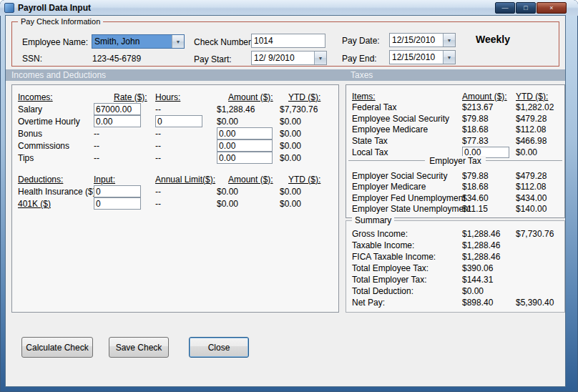 The image size is (578, 392). Describe the element at coordinates (455, 108) in the screenshot. I see `federal-tax-row: Federal Tax $213.67 $1,282.02` at that location.